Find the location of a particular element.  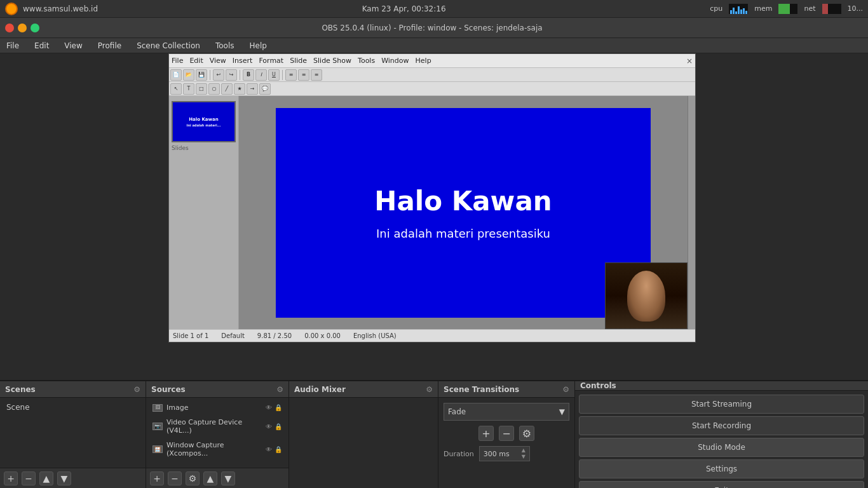

impress-menu-insert: Insert is located at coordinates (243, 61).